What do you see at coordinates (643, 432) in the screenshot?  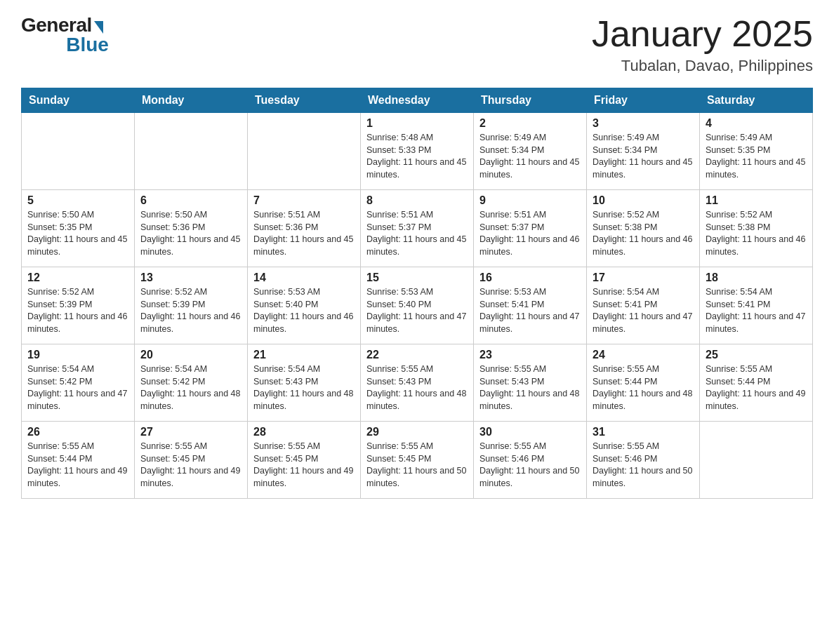 I see `day-number: 31` at bounding box center [643, 432].